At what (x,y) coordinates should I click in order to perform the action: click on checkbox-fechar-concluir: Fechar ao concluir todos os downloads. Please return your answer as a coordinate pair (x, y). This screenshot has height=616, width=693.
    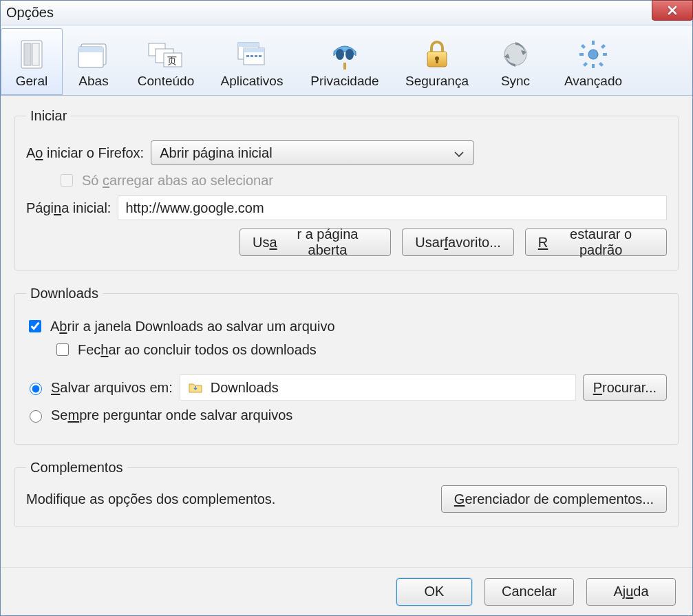
    Looking at the image, I should click on (185, 350).